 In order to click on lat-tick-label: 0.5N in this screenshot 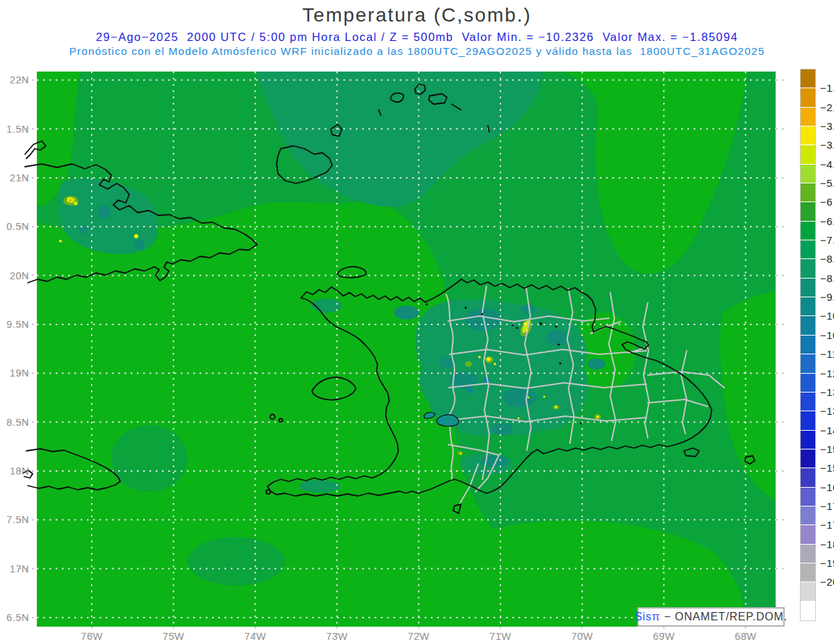, I will do `click(15, 226)`.